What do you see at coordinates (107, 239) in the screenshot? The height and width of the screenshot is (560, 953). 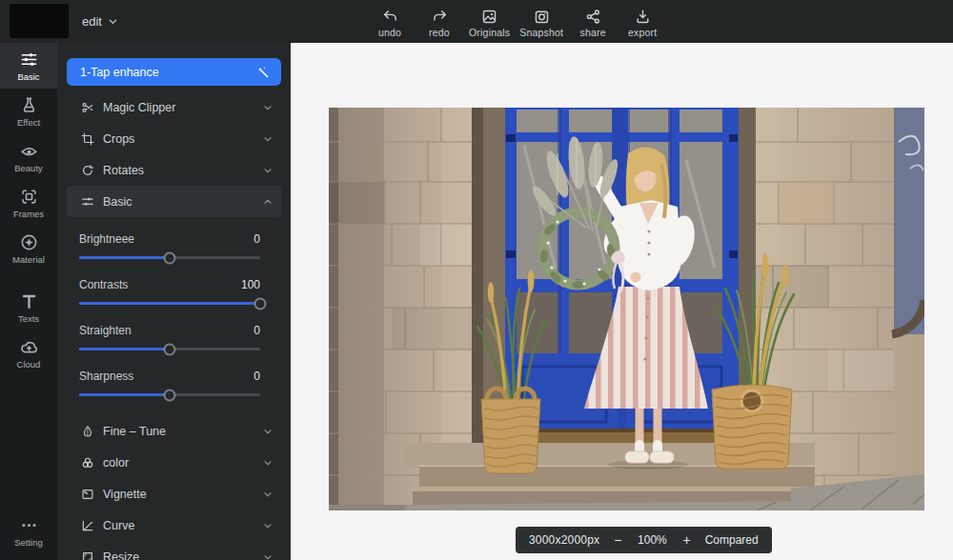 I see `slider-label: Brightneee` at bounding box center [107, 239].